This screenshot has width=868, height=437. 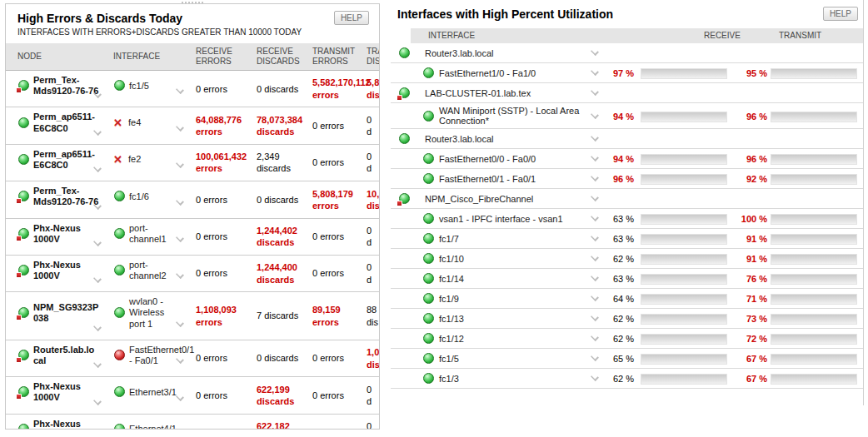 What do you see at coordinates (449, 240) in the screenshot?
I see `interface-link: fc1/7` at bounding box center [449, 240].